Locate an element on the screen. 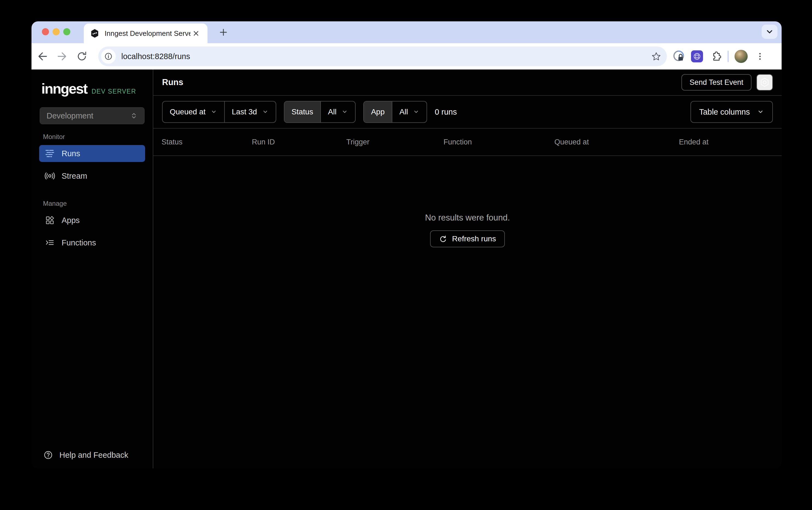  logo: inngest DEV SERVER is located at coordinates (92, 88).